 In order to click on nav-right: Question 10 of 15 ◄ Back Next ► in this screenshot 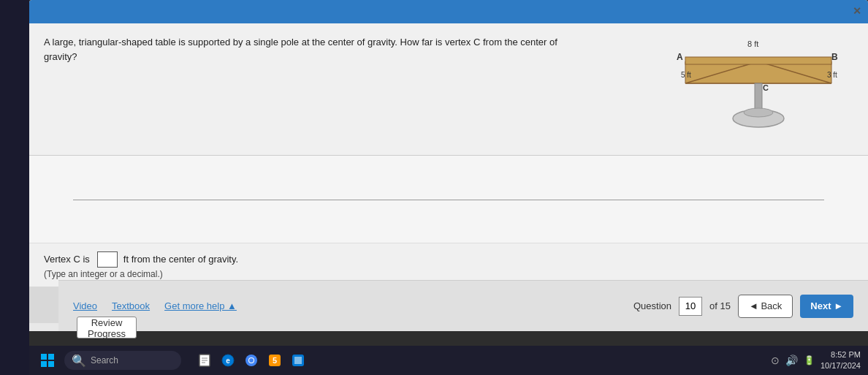, I will do `click(744, 306)`.